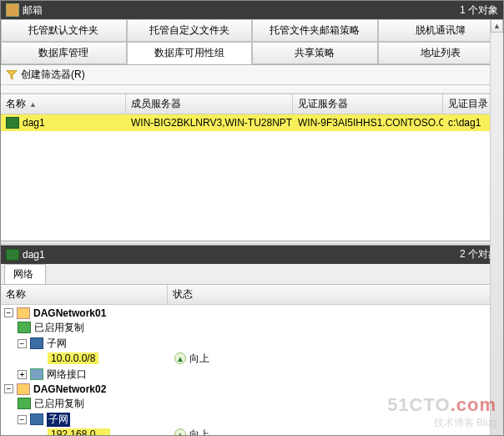 This screenshot has width=504, height=436. I want to click on node-interfaces: + 网络接口, so click(260, 374).